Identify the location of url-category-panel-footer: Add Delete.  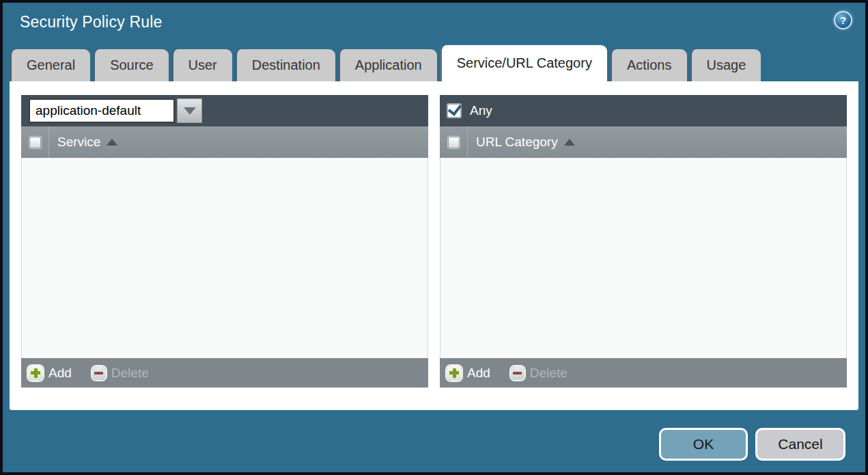
(643, 373).